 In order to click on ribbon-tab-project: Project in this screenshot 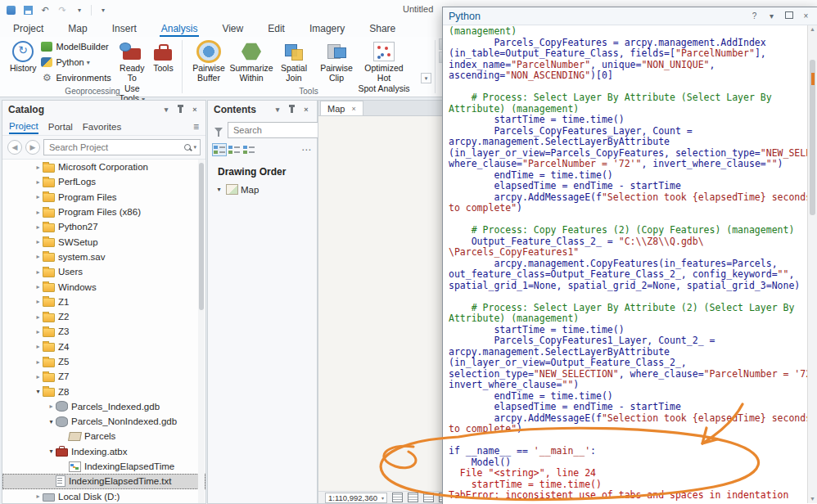, I will do `click(28, 29)`.